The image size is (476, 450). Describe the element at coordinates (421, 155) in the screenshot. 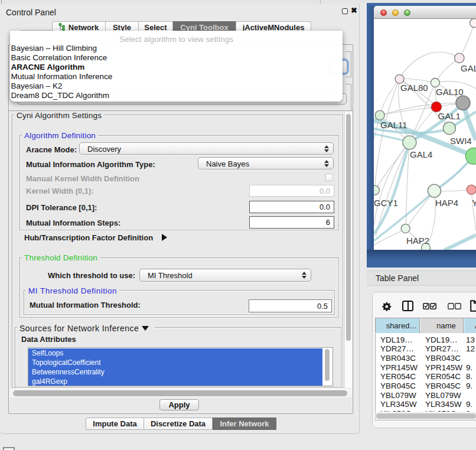

I see `svg-text: GAL4` at that location.